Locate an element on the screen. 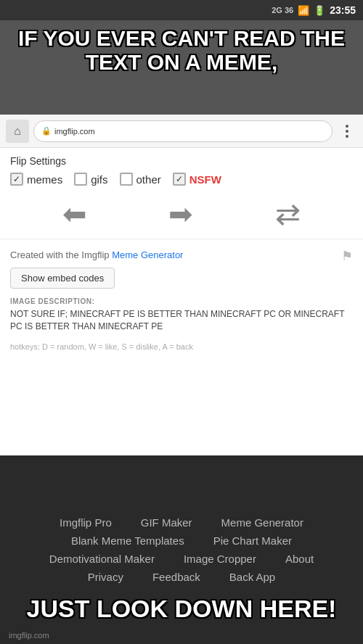 This screenshot has height=644, width=363. home-icon: ⌂ is located at coordinates (17, 131).